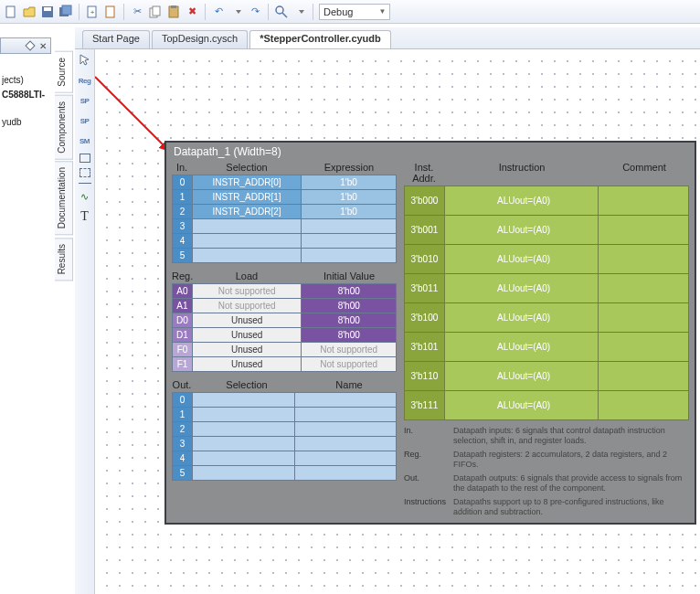  What do you see at coordinates (27, 80) in the screenshot?
I see `proj-line: jects)` at bounding box center [27, 80].